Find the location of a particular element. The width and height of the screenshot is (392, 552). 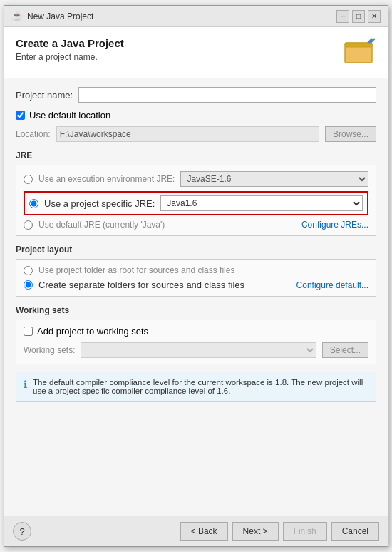

configure-default-link: Configure default... is located at coordinates (332, 285).